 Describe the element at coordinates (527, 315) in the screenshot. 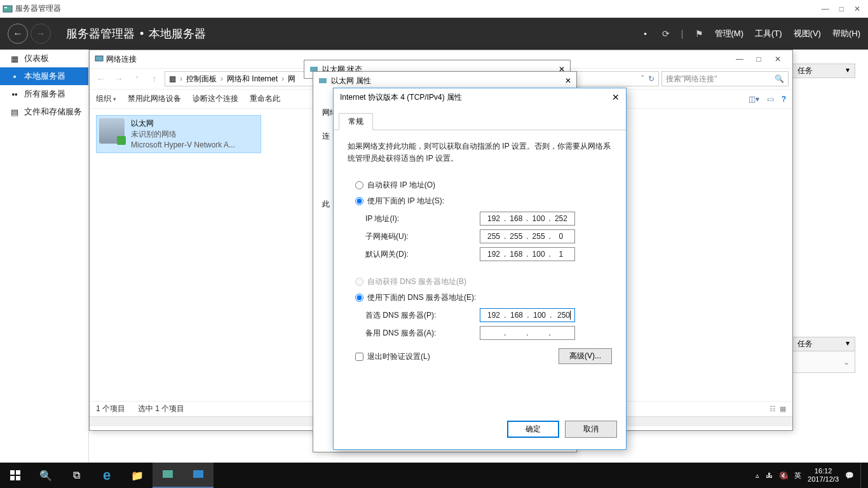

I see `preferred-dns-input: 192. 168. 100. 250` at that location.